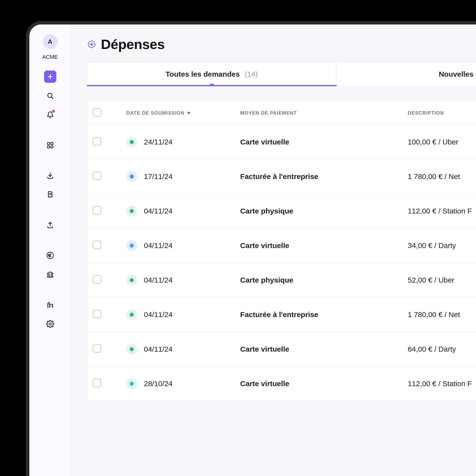 This screenshot has width=476, height=476. What do you see at coordinates (269, 113) in the screenshot?
I see `col-payment-label: Moyen de paiement` at bounding box center [269, 113].